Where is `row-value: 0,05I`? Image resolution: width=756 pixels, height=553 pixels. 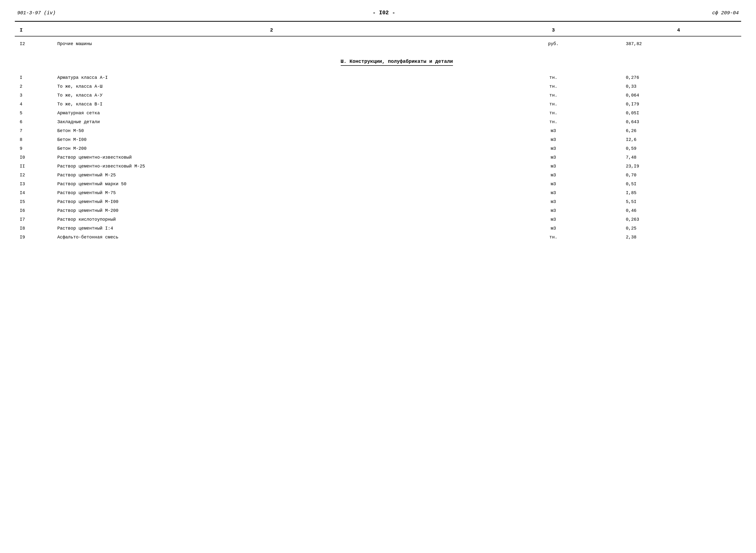 row-value: 0,05I is located at coordinates (678, 113).